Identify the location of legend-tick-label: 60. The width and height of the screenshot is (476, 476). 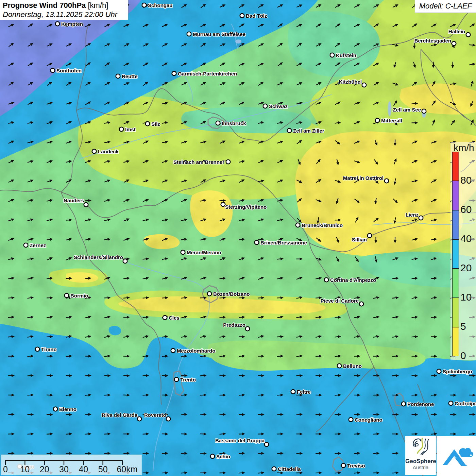
(468, 209).